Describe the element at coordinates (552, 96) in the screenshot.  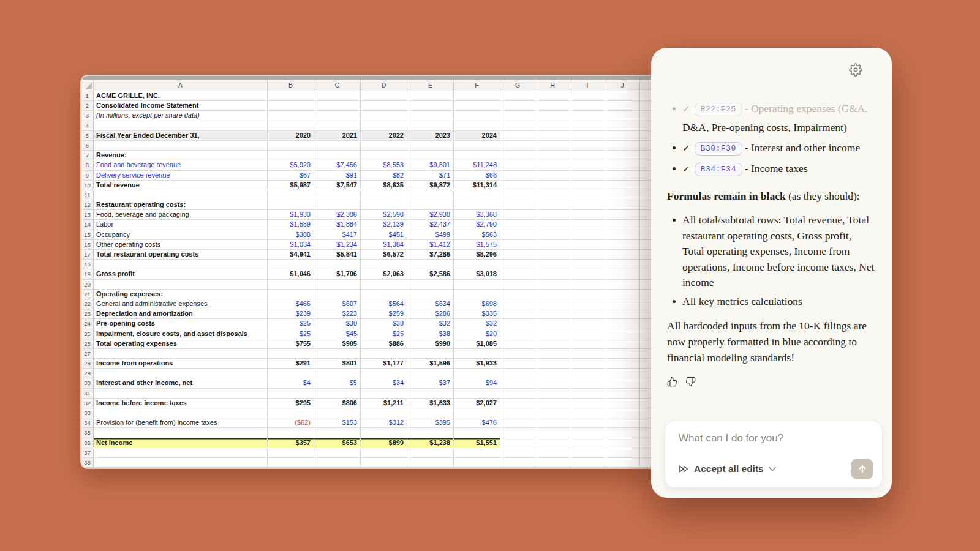
I see `cell-H1` at that location.